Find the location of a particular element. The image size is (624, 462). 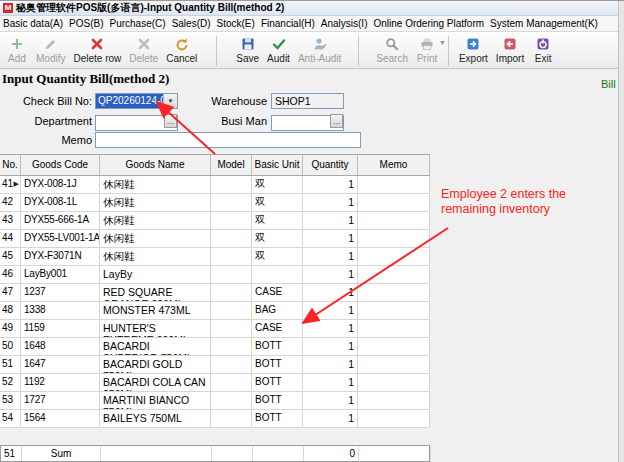

warehouse-field is located at coordinates (308, 101).